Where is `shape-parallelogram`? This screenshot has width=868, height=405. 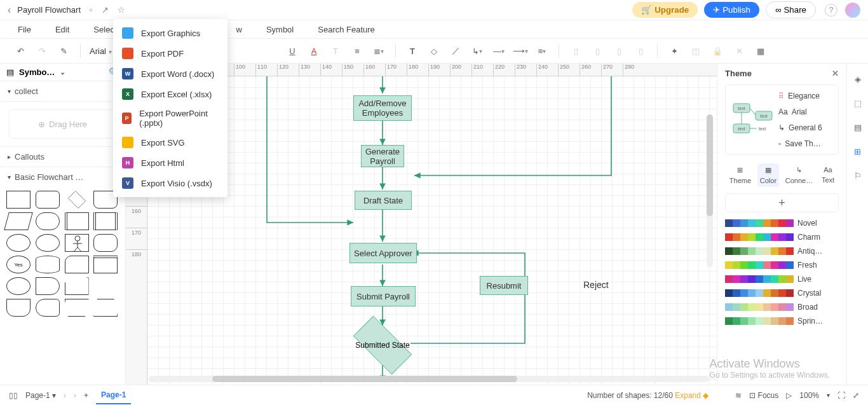
shape-parallelogram is located at coordinates (18, 221).